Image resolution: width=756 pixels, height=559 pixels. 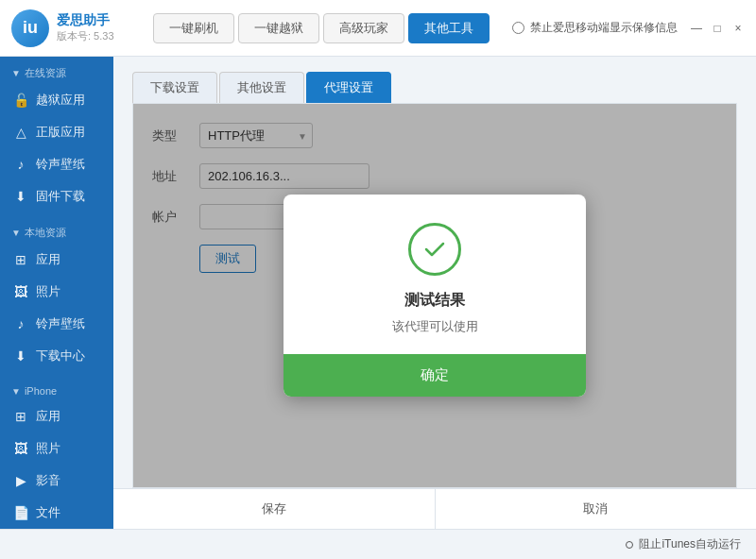 I want to click on ringtone-icon: ♪, so click(x=21, y=164).